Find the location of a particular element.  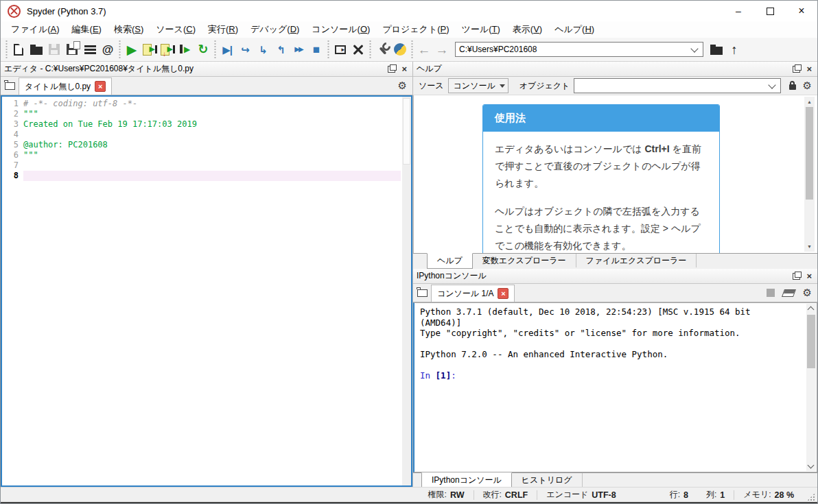

maximize-pane-button: ▸ is located at coordinates (340, 49).